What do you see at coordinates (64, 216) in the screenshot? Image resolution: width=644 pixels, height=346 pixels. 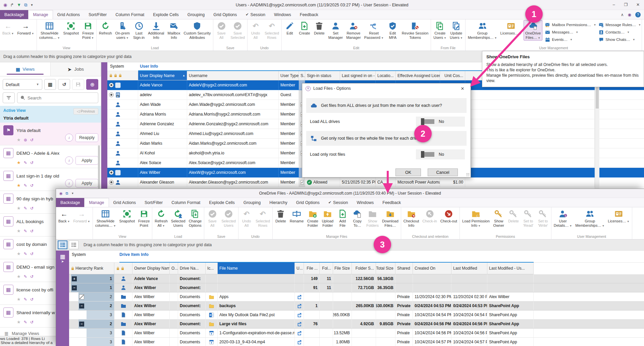 I see `back-button: ←Back▼` at bounding box center [64, 216].